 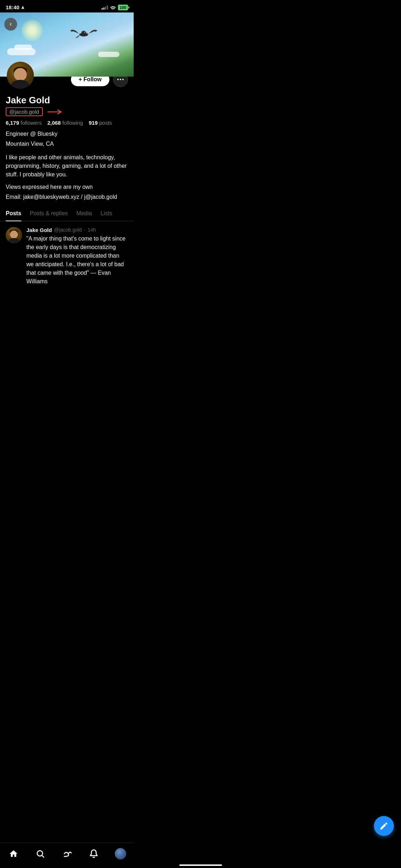 I want to click on post-header: Jake Gold @jacob.gold · 14h, so click(x=77, y=230).